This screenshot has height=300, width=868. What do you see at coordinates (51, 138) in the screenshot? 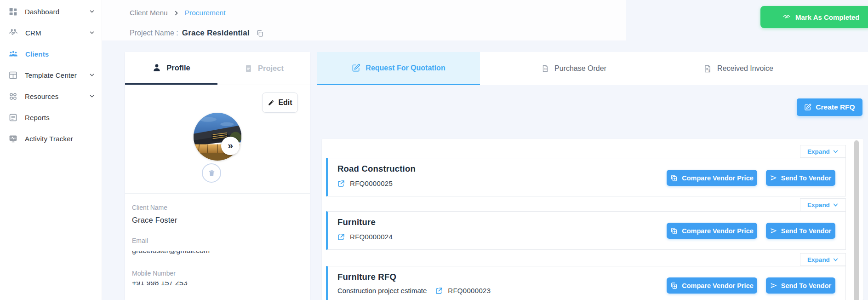
I see `sidebar-item-activity-tracker: Activity Tracker` at bounding box center [51, 138].